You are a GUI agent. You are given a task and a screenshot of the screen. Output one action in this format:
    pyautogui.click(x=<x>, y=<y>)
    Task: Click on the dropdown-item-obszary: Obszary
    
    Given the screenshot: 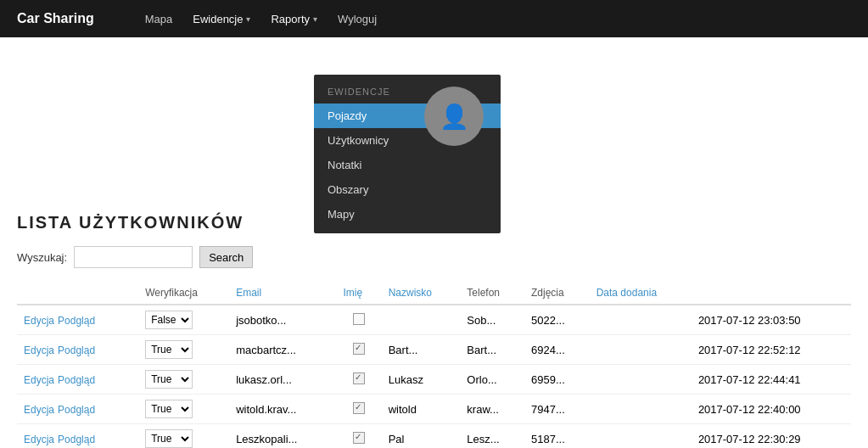 What is the action you would take?
    pyautogui.click(x=407, y=190)
    